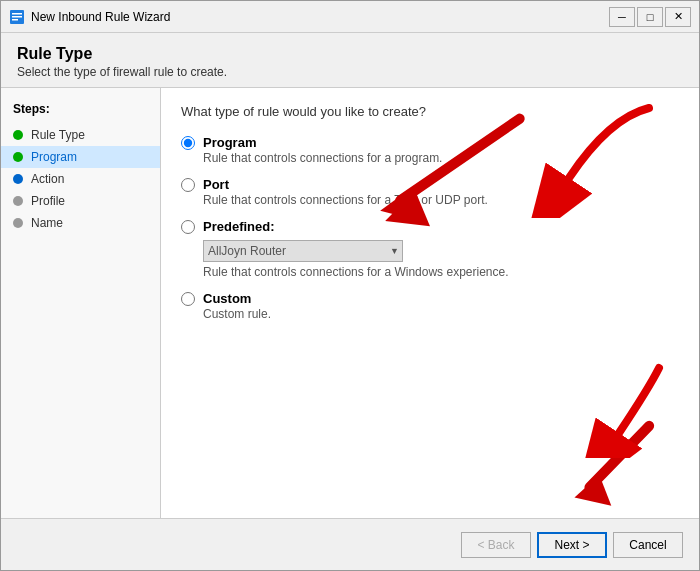 The height and width of the screenshot is (571, 700). I want to click on title-bar-left: New Inbound Rule Wizard, so click(90, 17).